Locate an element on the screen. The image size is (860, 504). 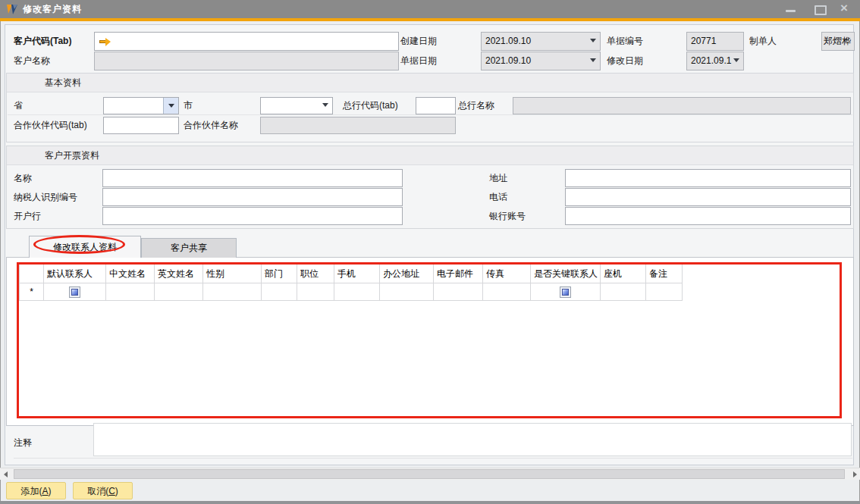
dropdown-button is located at coordinates (171, 106).